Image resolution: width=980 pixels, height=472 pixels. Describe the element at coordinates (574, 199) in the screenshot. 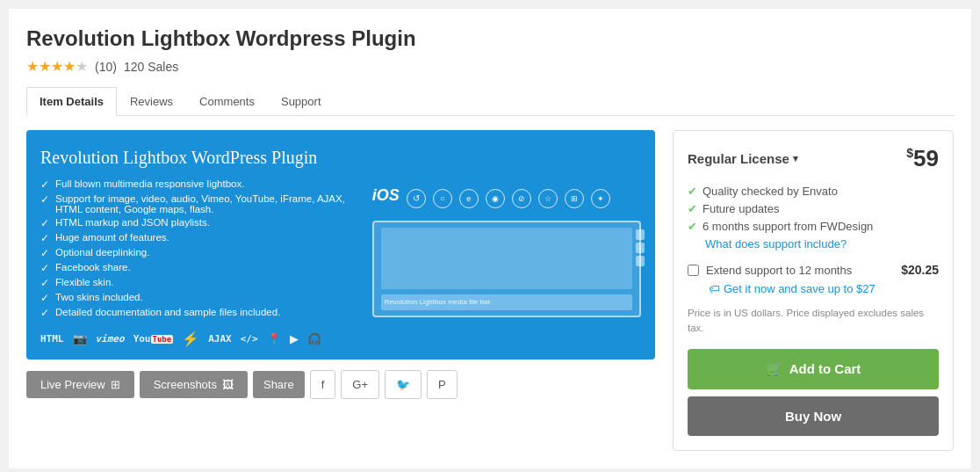

I see `icon-windows: ⊞` at that location.